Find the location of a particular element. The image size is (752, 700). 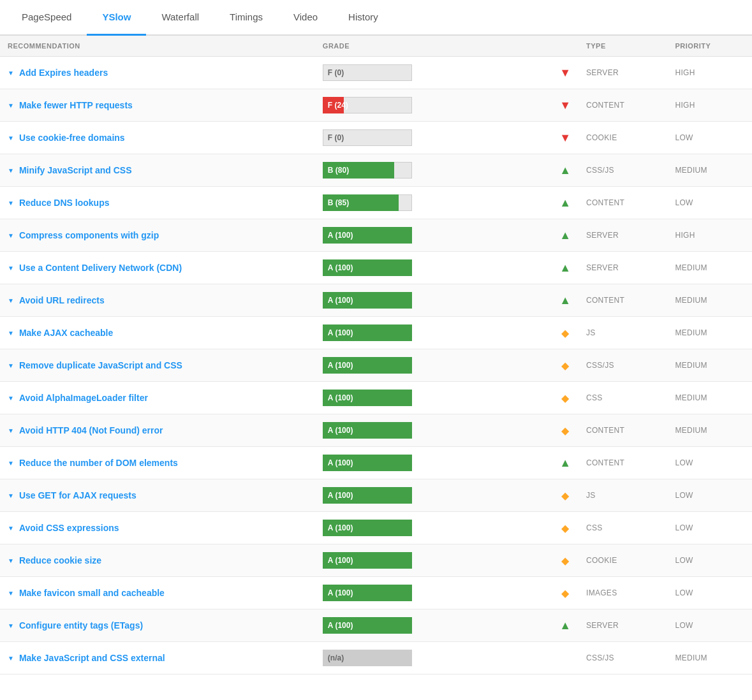

recommendation-link: Avoid URL redirects is located at coordinates (62, 300).